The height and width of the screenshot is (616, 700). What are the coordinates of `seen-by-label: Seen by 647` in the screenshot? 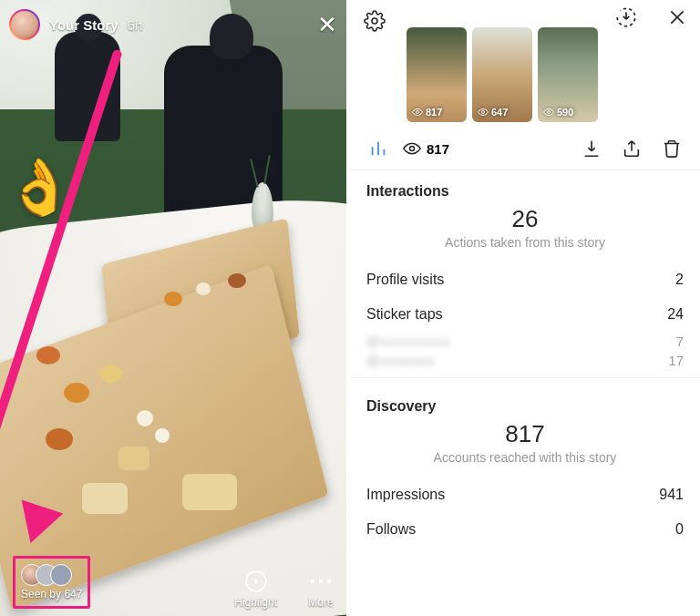 It's located at (51, 594).